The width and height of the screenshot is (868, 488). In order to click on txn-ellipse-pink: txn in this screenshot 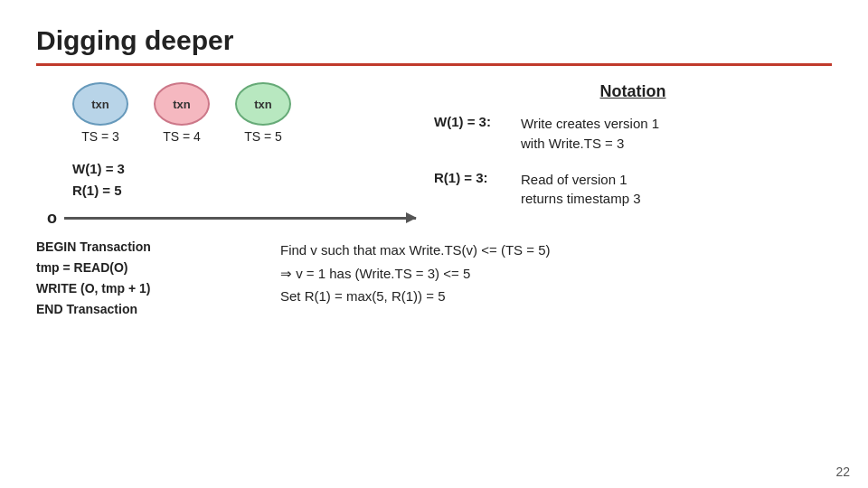, I will do `click(182, 104)`.